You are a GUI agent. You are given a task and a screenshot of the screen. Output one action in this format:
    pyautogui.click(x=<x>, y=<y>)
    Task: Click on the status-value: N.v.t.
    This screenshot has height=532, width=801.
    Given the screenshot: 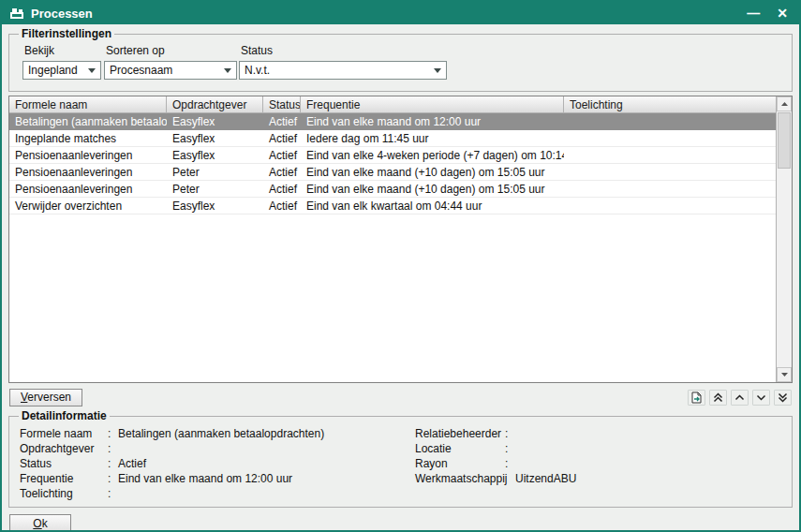 What is the action you would take?
    pyautogui.click(x=257, y=70)
    